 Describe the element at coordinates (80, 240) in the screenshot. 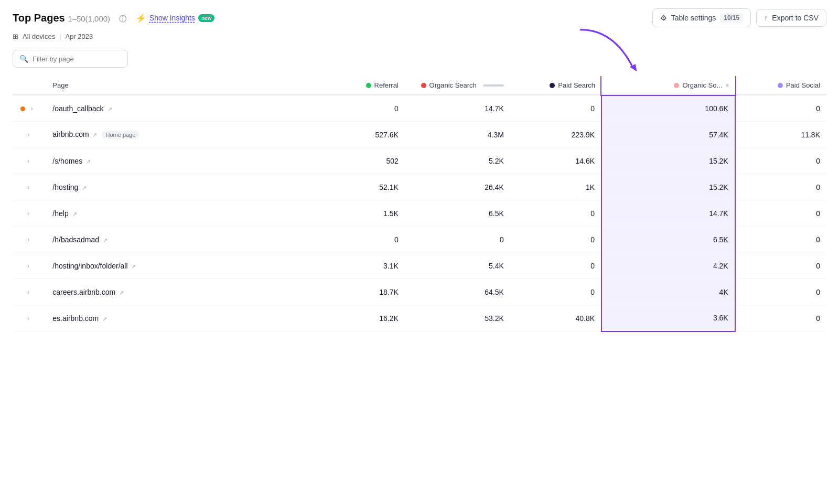

I see `page-link: /h/badsadmad ↗` at that location.